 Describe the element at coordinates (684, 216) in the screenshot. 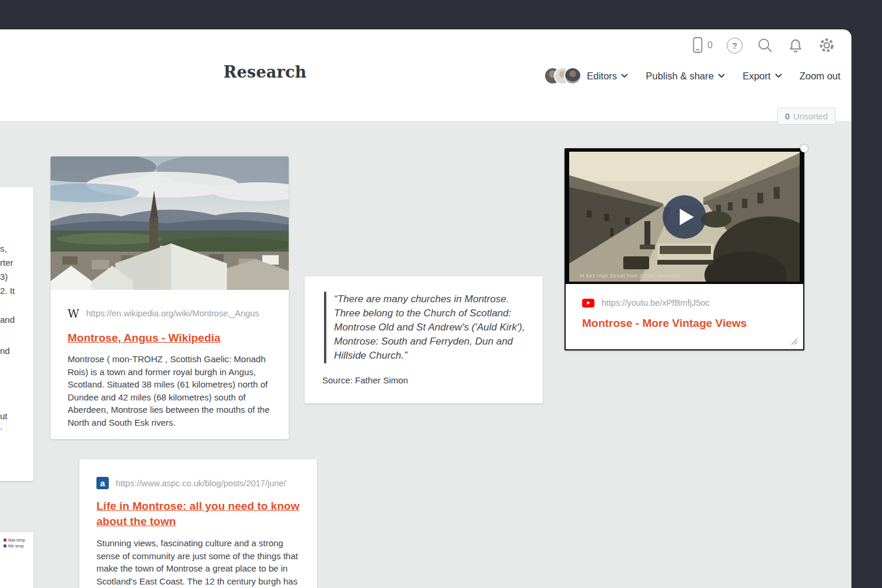

I see `youtube-thumbnail: M 643 High Street from South, Montrose` at that location.